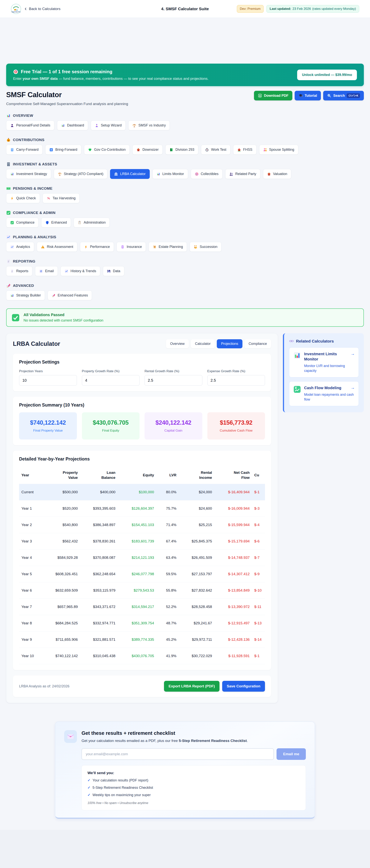  Describe the element at coordinates (185, 122) in the screenshot. I see `nav-section-overview: OVERVIEWPersonal/Fund DetailsDashboardSe…` at that location.